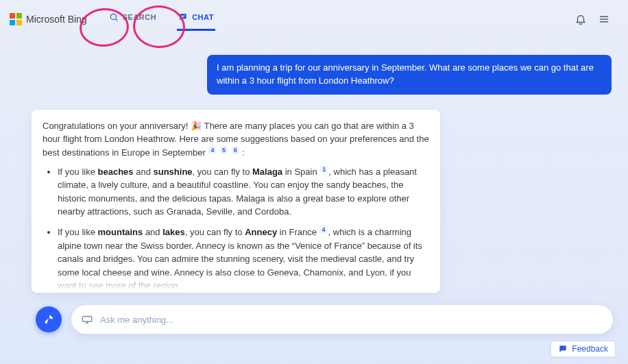 The width and height of the screenshot is (628, 364). What do you see at coordinates (324, 319) in the screenshot?
I see `composer-row` at bounding box center [324, 319].